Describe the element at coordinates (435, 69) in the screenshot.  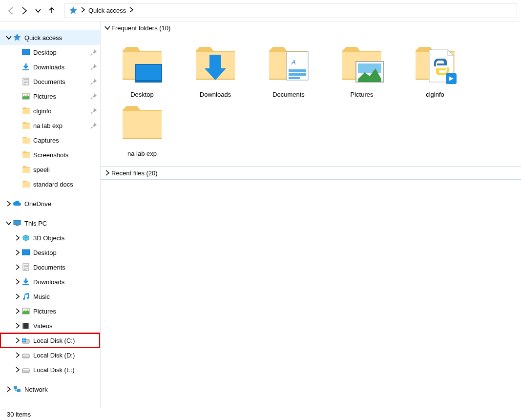
I see `folder-tile: clginfo` at that location.